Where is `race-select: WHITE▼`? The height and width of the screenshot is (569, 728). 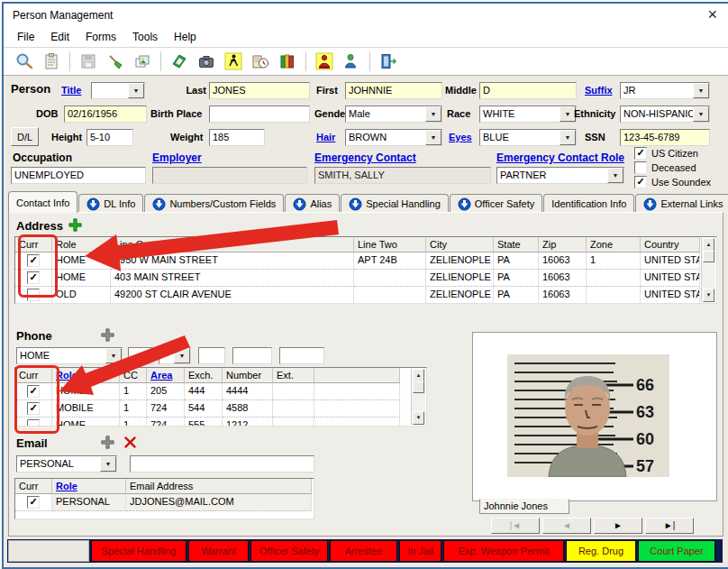
race-select: WHITE▼ is located at coordinates (528, 114).